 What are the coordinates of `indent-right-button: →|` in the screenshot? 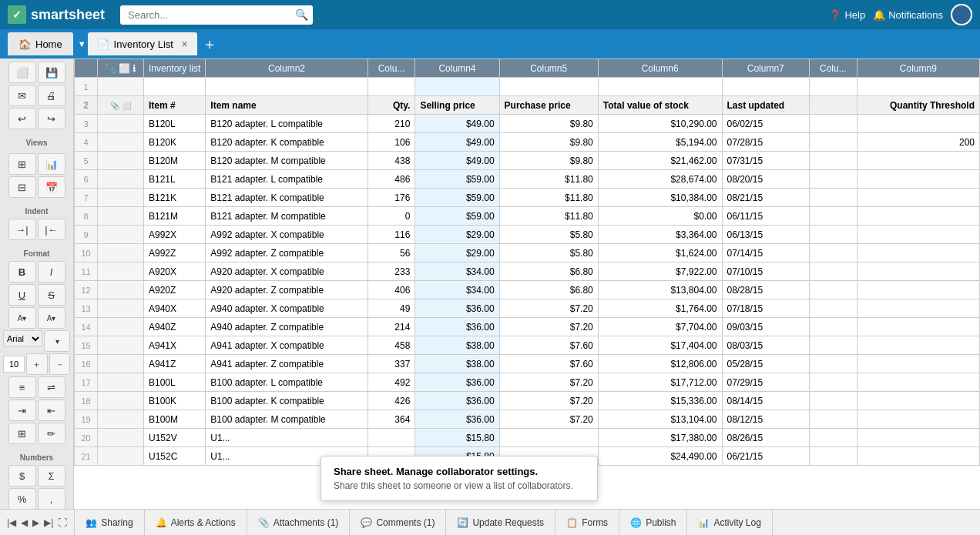 It's located at (22, 229).